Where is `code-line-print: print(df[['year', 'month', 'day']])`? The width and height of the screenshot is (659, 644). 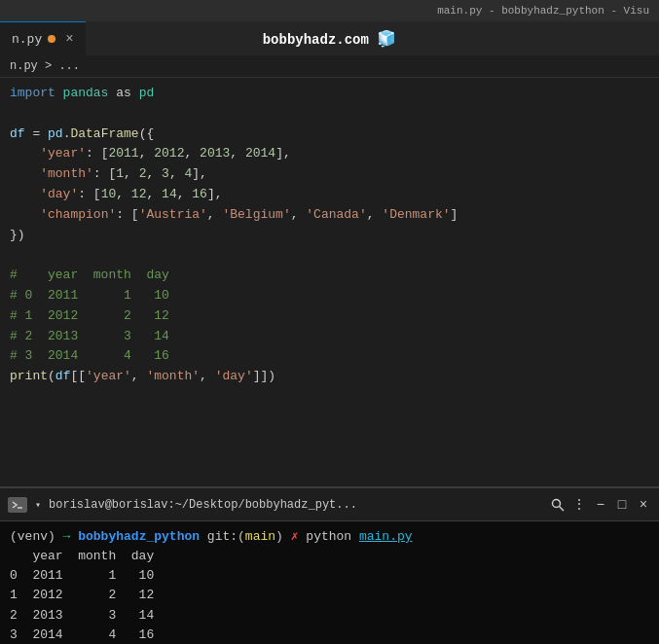
code-line-print: print(df[['year', 'month', 'day']]) is located at coordinates (329, 377).